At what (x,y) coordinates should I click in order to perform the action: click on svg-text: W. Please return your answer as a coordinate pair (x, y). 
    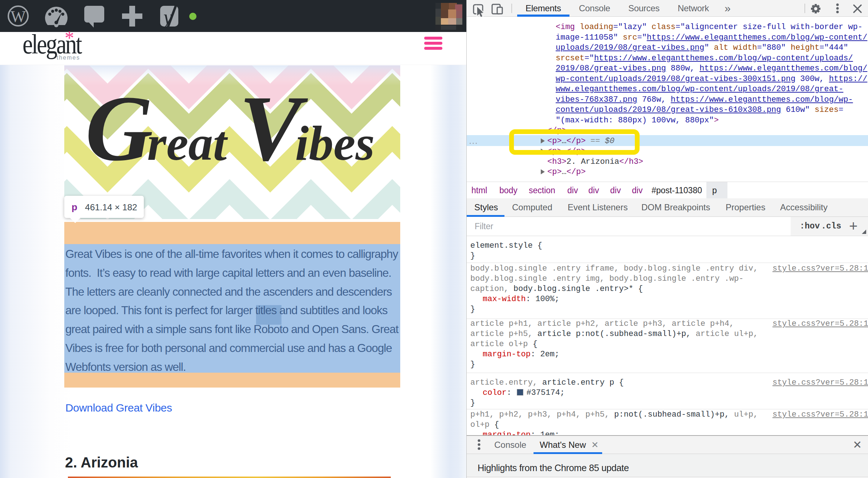
    Looking at the image, I should click on (18, 17).